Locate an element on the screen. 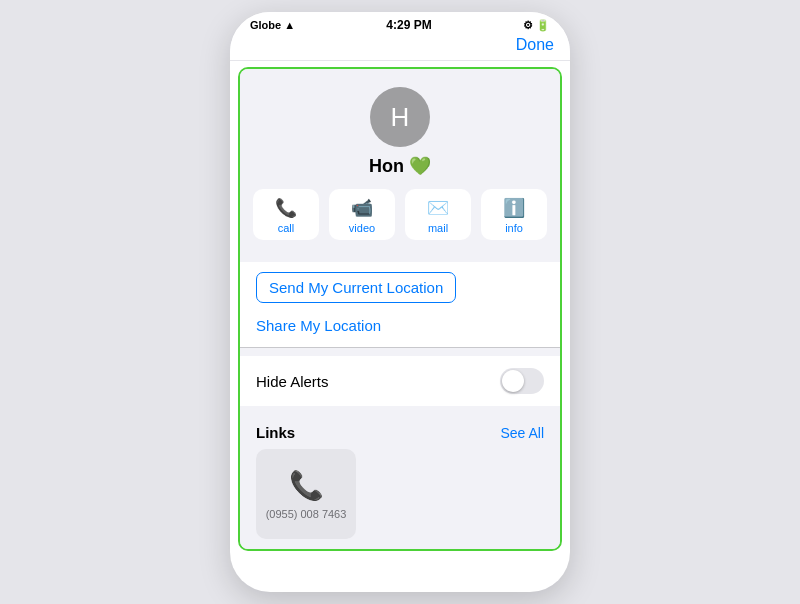 The width and height of the screenshot is (800, 604). status-right: ⚙ 🔋 is located at coordinates (536, 26).